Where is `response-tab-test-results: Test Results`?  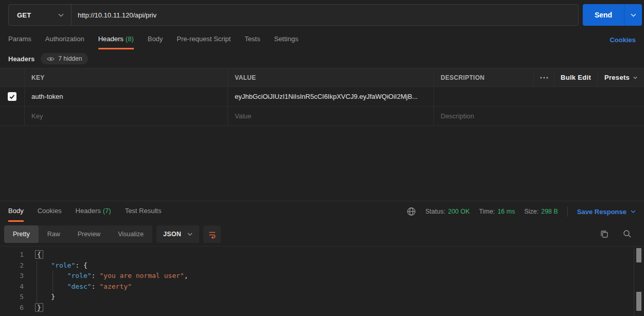 response-tab-test-results: Test Results is located at coordinates (143, 212).